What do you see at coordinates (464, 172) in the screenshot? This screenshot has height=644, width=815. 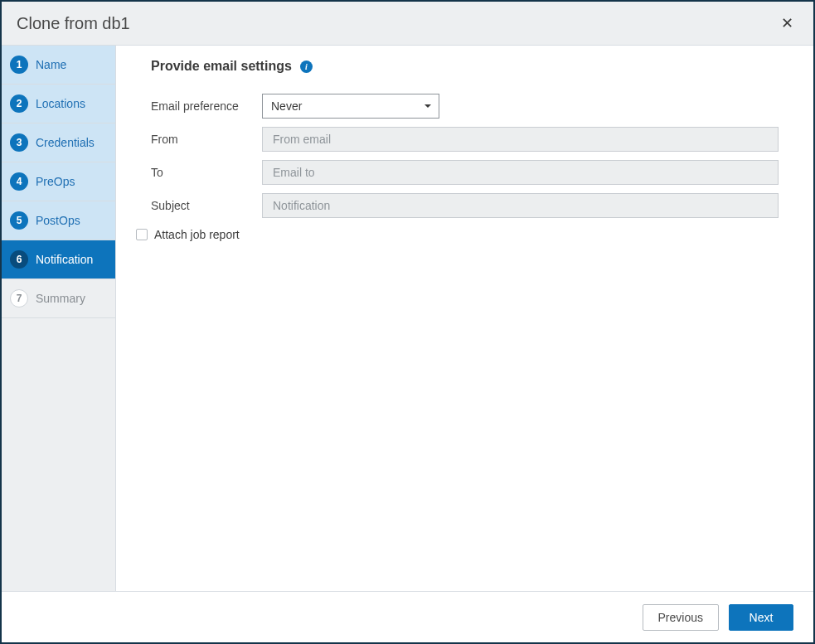 I see `row-to: To` at bounding box center [464, 172].